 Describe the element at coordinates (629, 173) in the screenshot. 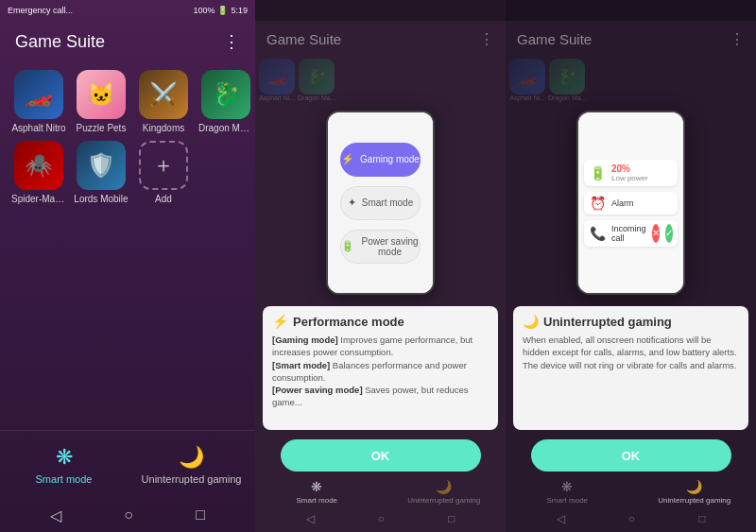

I see `battery-notif-text: 20% Low power` at that location.